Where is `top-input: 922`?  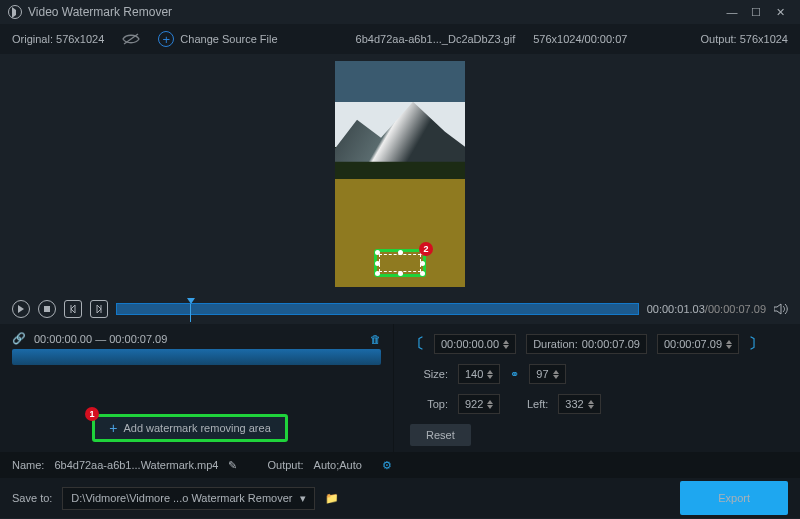
top-input: 922 is located at coordinates (479, 404).